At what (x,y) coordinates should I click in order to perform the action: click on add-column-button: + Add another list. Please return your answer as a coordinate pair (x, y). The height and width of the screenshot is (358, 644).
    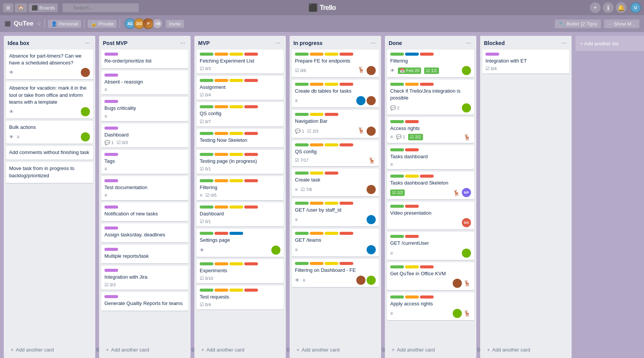
    Looking at the image, I should click on (610, 43).